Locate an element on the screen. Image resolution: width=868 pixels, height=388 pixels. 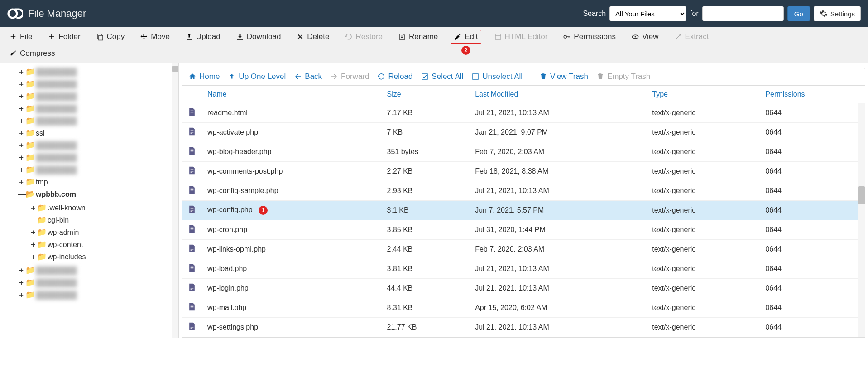
rename-button: Rename is located at coordinates (418, 37).